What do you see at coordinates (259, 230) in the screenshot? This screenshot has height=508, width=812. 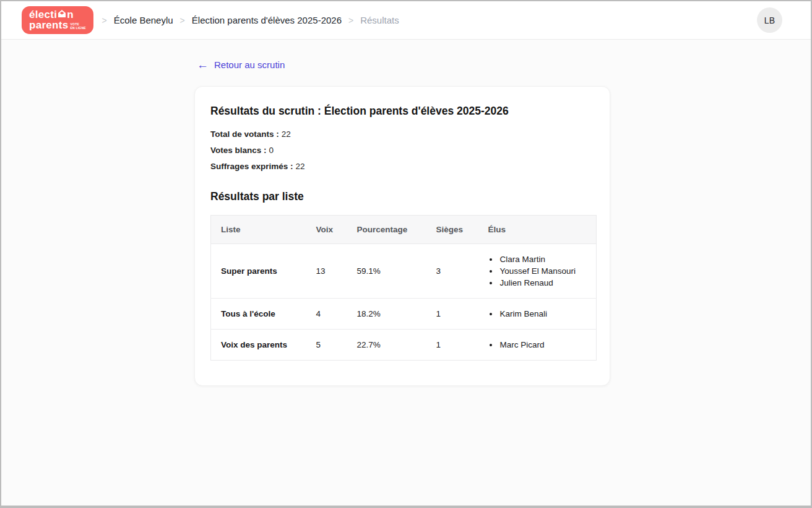 I see `column-header-liste: Liste` at bounding box center [259, 230].